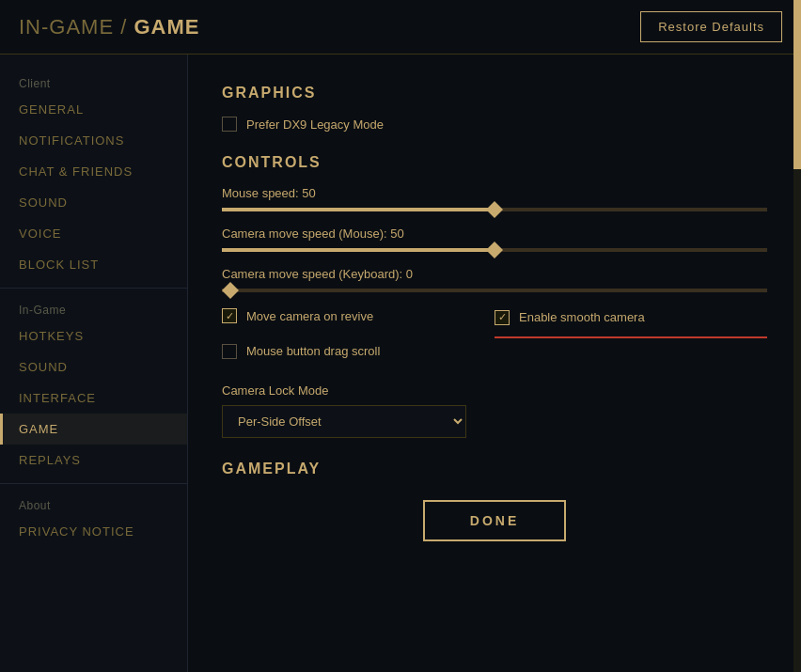 The image size is (801, 672). What do you see at coordinates (631, 337) in the screenshot?
I see `smooth-camera-underline` at bounding box center [631, 337].